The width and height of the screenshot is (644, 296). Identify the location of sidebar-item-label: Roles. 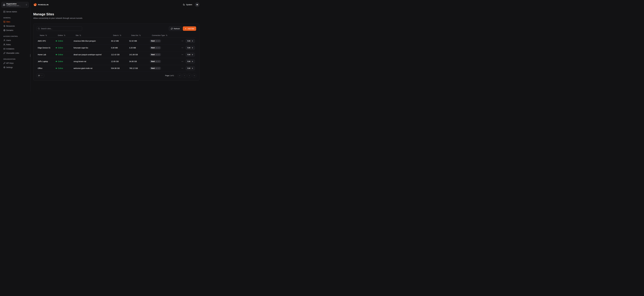
(8, 44).